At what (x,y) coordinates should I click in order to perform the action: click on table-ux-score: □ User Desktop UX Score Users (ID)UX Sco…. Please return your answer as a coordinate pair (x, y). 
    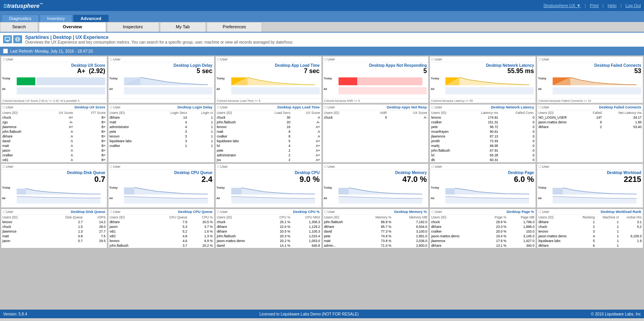
    Looking at the image, I should click on (54, 134).